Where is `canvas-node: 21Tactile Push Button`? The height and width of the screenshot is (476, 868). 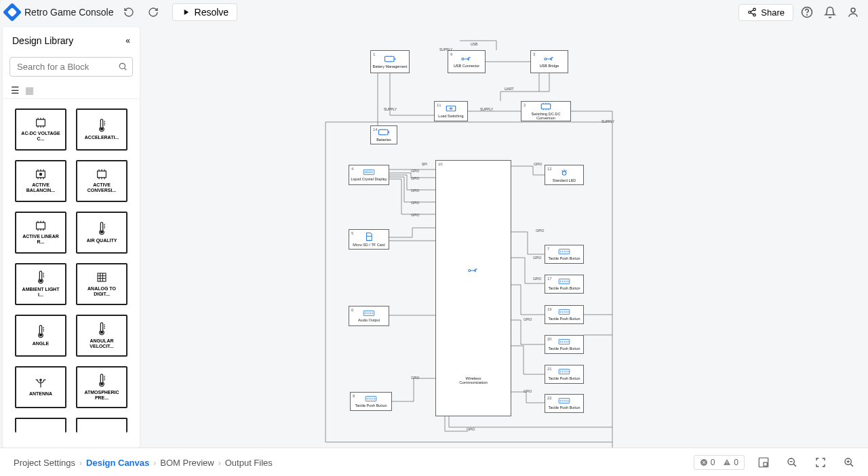 canvas-node: 21Tactile Push Button is located at coordinates (564, 374).